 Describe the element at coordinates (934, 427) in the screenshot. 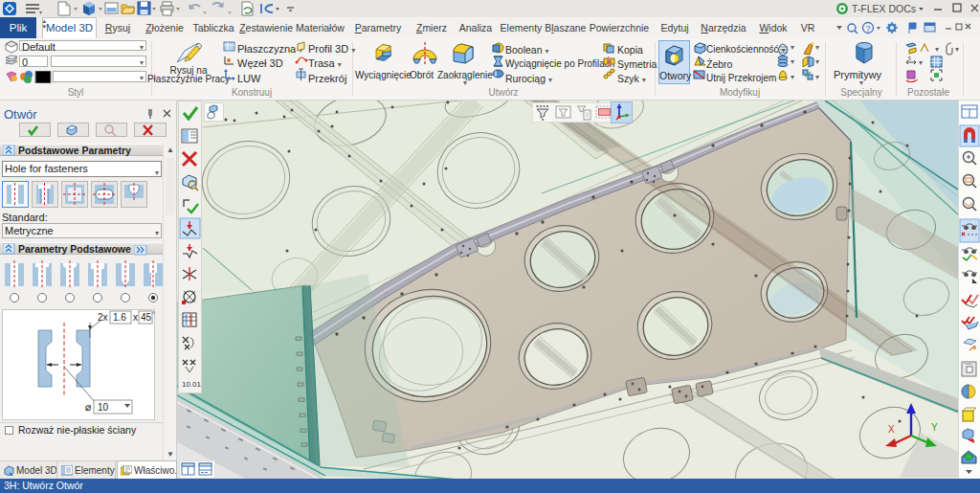

I see `svg-text: Y` at that location.